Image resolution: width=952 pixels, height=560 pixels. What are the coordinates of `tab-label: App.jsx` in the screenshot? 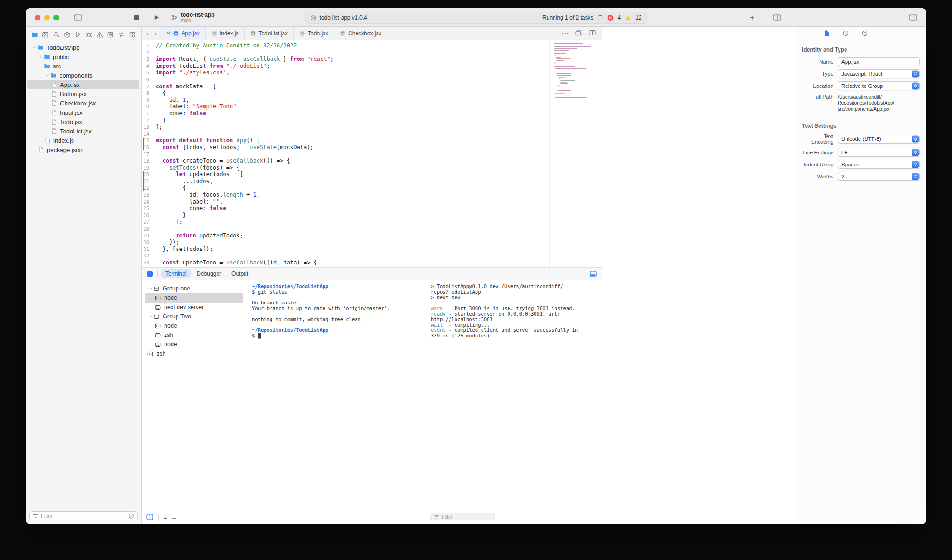 It's located at (191, 33).